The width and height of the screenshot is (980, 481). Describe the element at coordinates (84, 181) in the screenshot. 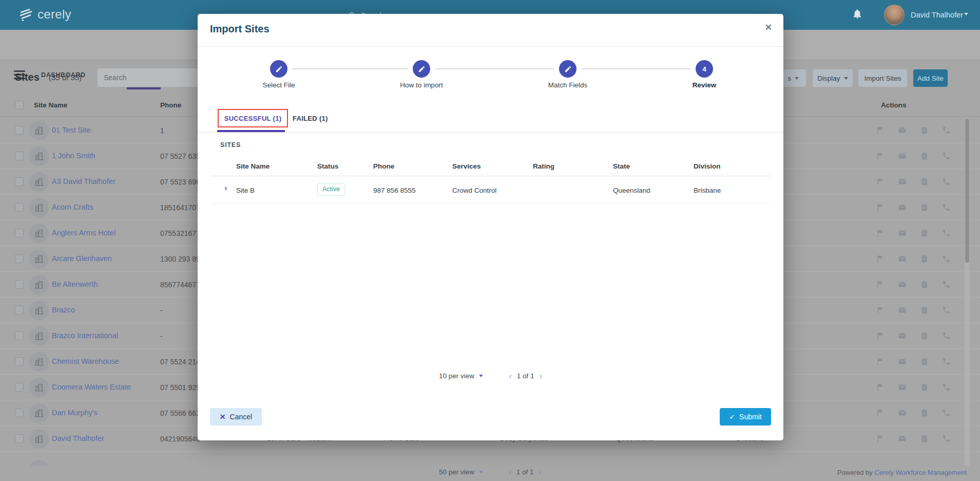

I see `site-name-link: A3 David Thalhofer` at that location.